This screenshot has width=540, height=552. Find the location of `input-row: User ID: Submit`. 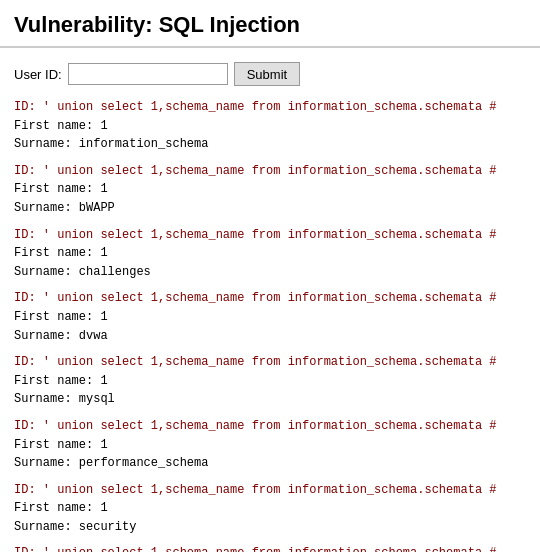

input-row: User ID: Submit is located at coordinates (270, 74).